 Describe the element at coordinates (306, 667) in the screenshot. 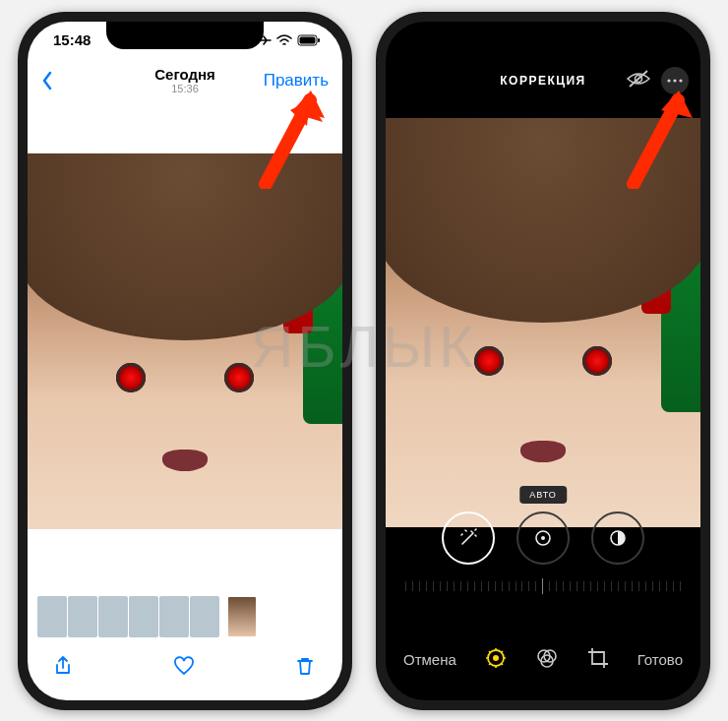

I see `delete-button` at that location.